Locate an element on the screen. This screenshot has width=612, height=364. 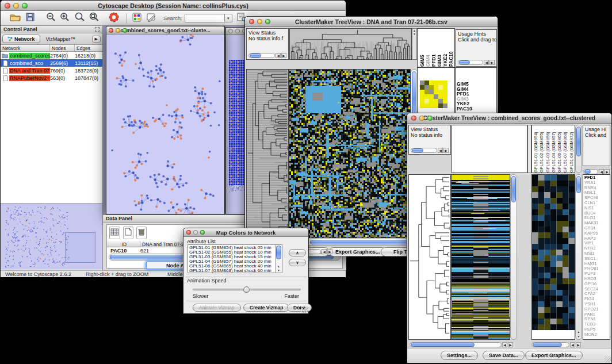
tv2-button-bar: Settings... Save Data... Export Graphics… is located at coordinates (510, 355).